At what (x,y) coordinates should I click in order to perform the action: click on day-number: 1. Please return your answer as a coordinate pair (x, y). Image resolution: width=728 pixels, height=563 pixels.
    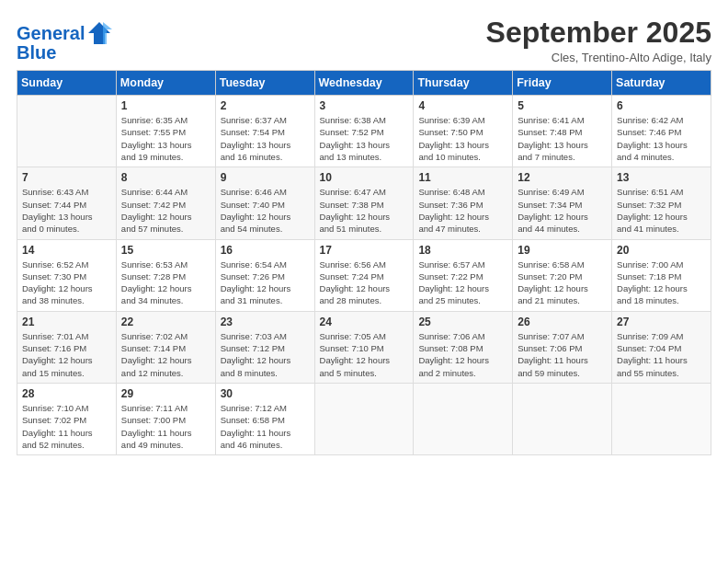
    Looking at the image, I should click on (165, 106).